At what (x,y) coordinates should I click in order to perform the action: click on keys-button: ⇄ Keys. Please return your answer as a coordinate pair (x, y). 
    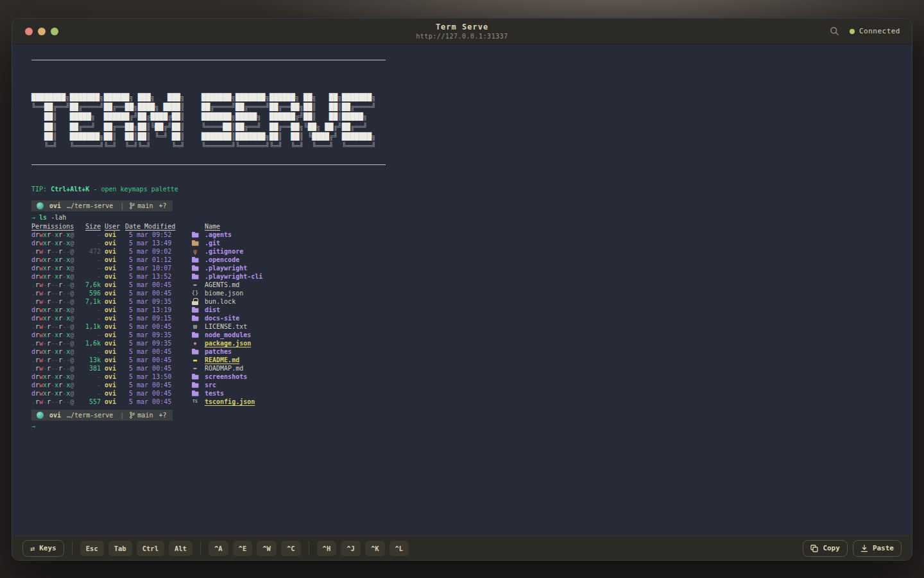
    Looking at the image, I should click on (44, 548).